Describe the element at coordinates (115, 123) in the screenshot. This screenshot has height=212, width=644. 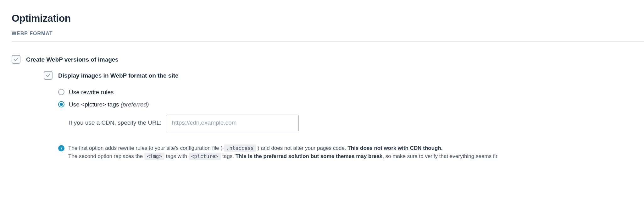
I see `cdn-url-label: If you use a CDN, specify the URL:` at that location.